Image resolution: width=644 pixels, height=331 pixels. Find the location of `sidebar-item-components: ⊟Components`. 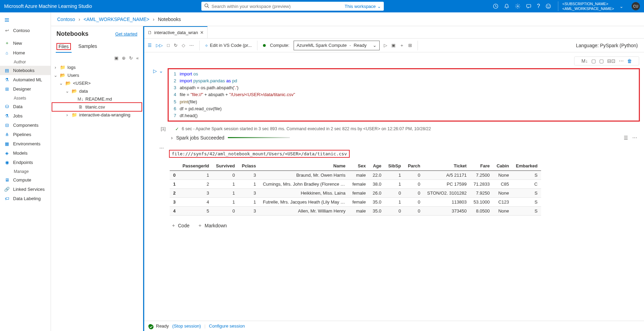

sidebar-item-components: ⊟Components is located at coordinates (25, 125).